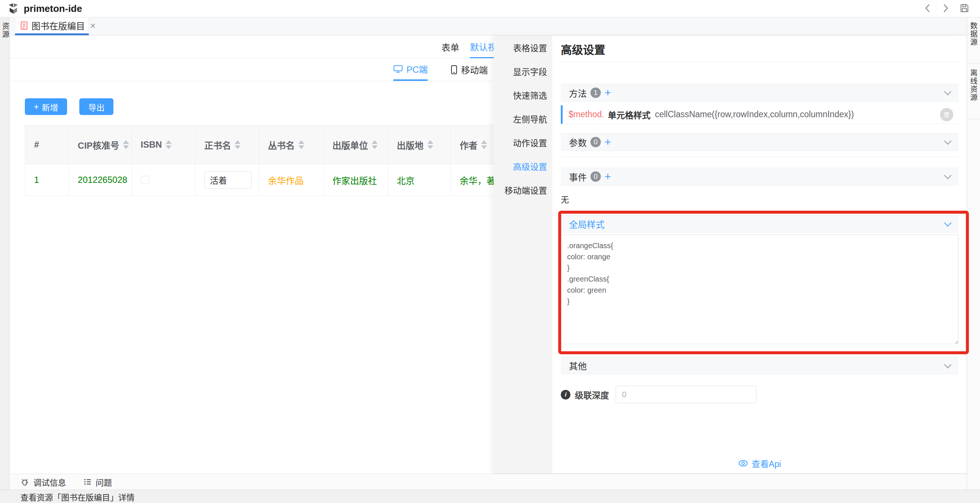 This screenshot has width=980, height=503. What do you see at coordinates (482, 47) in the screenshot?
I see `tab-default-view: 默认视图` at bounding box center [482, 47].